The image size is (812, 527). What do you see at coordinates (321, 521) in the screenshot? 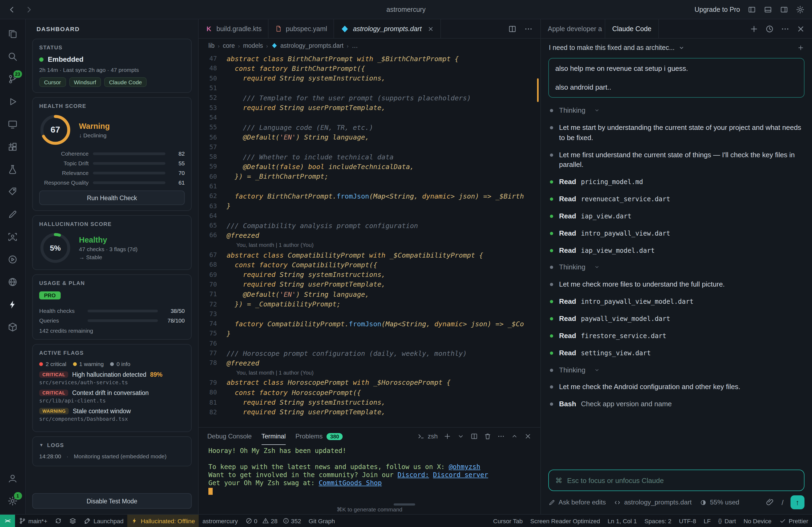
I see `status-git-graph: Git Graph` at bounding box center [321, 521].